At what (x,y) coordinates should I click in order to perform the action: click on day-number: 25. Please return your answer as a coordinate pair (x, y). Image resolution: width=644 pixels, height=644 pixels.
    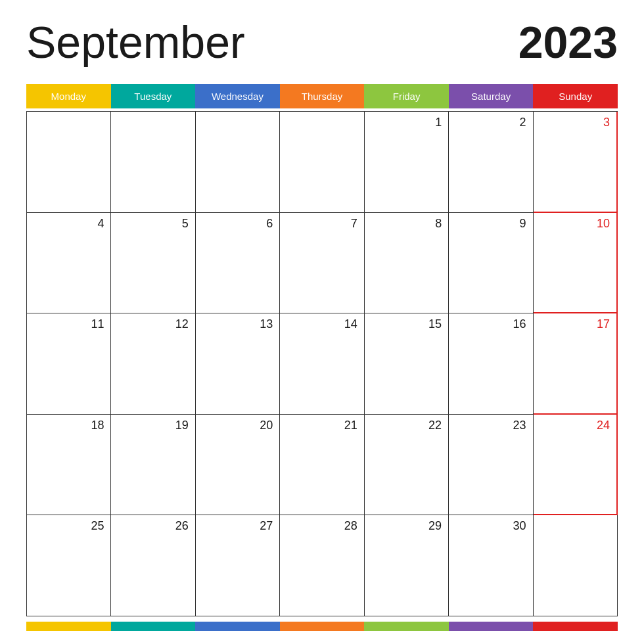
    Looking at the image, I should click on (97, 526).